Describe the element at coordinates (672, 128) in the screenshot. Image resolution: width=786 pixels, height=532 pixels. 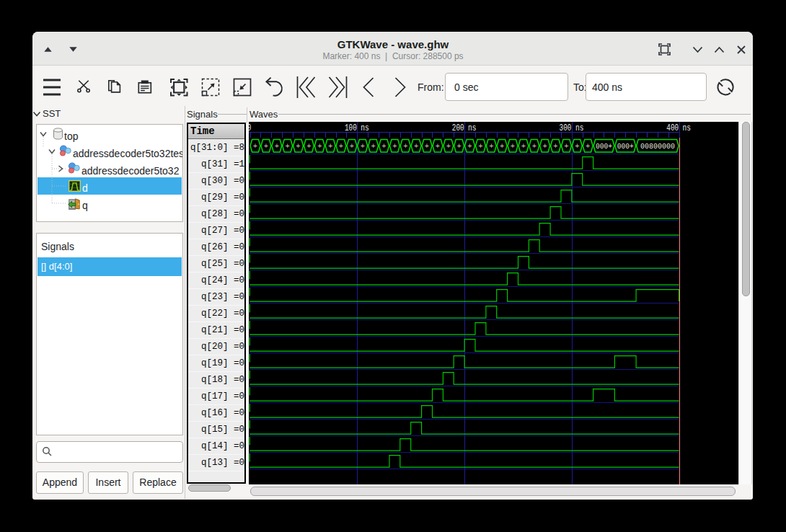
I see `svg-text: 400` at that location.